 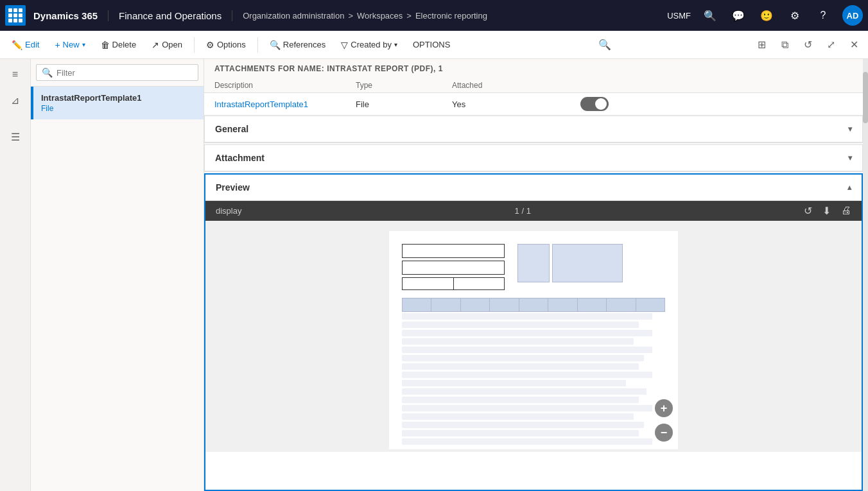 What do you see at coordinates (534, 263) in the screenshot?
I see `pdf-box-sm` at bounding box center [534, 263].